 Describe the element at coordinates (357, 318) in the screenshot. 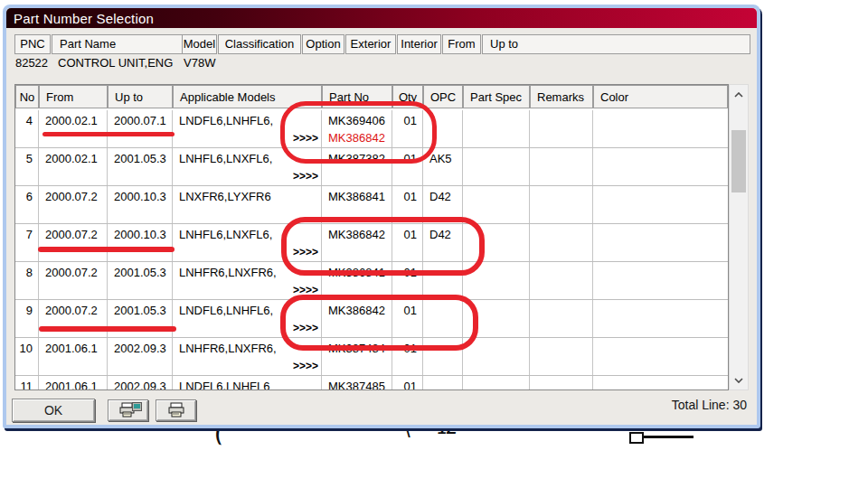

I see `cell-partno: MK386842` at that location.